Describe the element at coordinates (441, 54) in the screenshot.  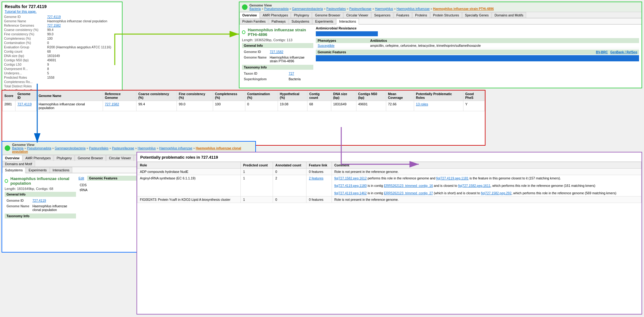
I see `gv-top-content: Haemophilus influenzae strain PTHi-4896 …` at that location.